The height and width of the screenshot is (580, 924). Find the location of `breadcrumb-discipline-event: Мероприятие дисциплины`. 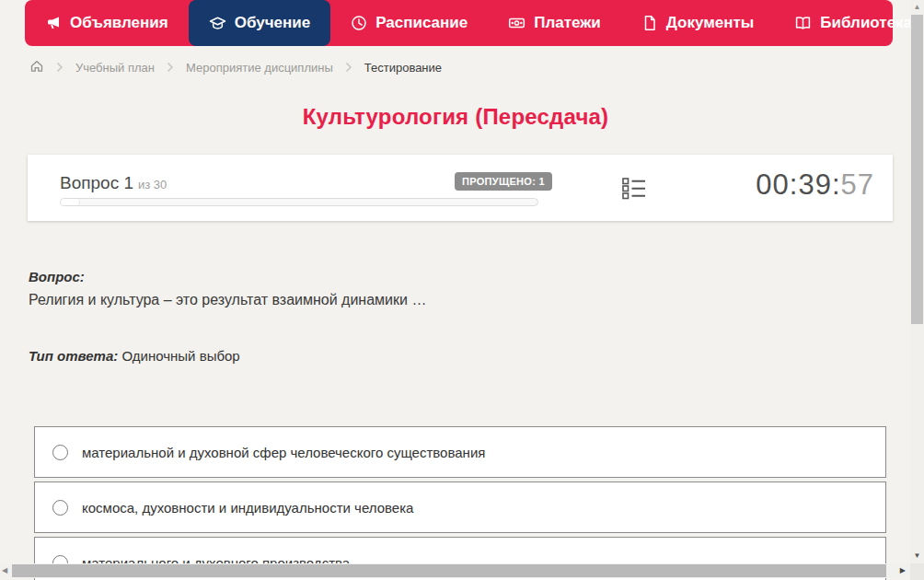

breadcrumb-discipline-event: Мероприятие дисциплины is located at coordinates (260, 68).